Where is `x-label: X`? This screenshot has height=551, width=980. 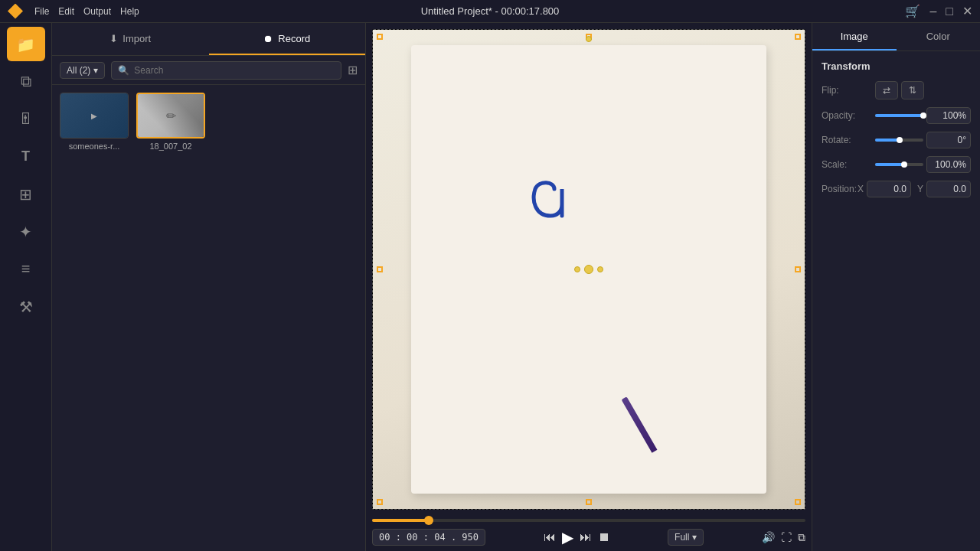 x-label: X is located at coordinates (861, 189).